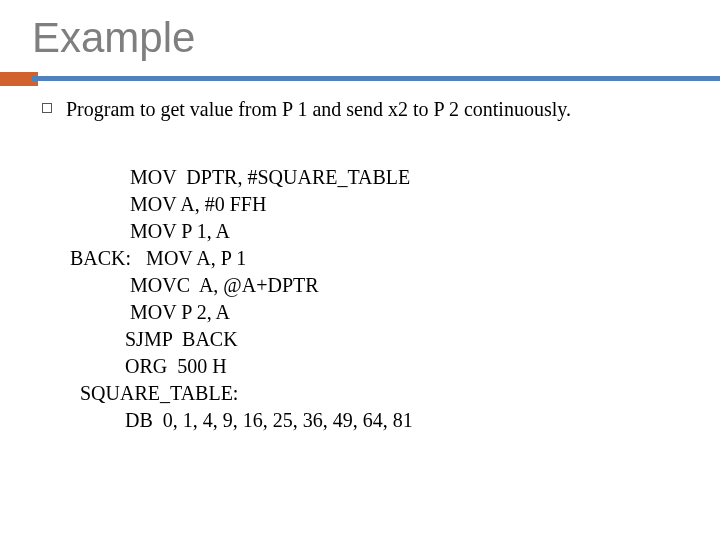  Describe the element at coordinates (150, 231) in the screenshot. I see `code-line: MOV P 1, A` at that location.